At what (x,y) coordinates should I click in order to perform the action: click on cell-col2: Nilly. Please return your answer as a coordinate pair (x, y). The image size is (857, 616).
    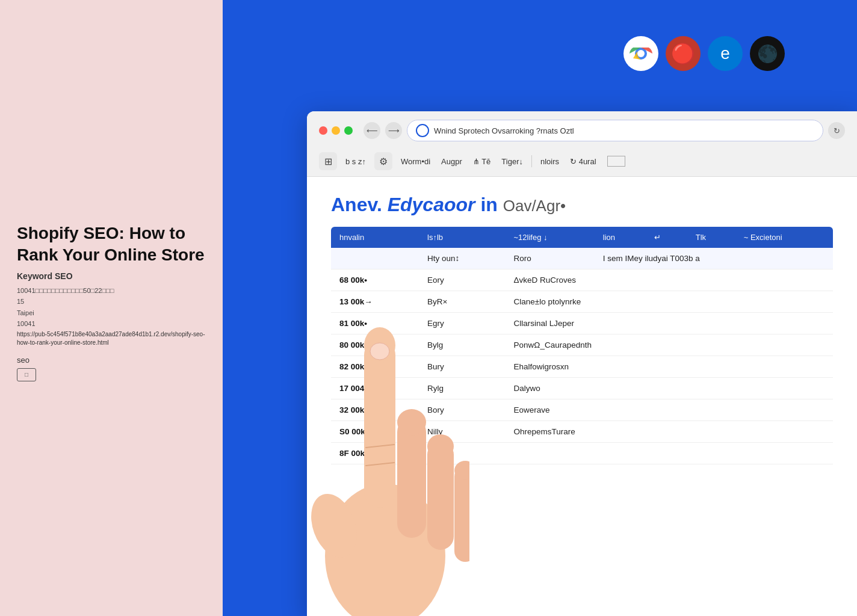
    Looking at the image, I should click on (462, 432).